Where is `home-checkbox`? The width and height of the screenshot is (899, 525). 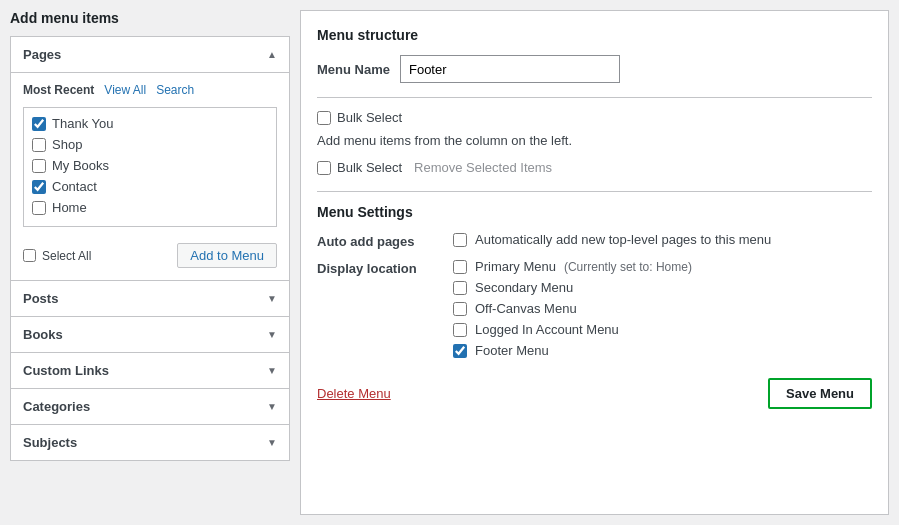
home-checkbox is located at coordinates (39, 208).